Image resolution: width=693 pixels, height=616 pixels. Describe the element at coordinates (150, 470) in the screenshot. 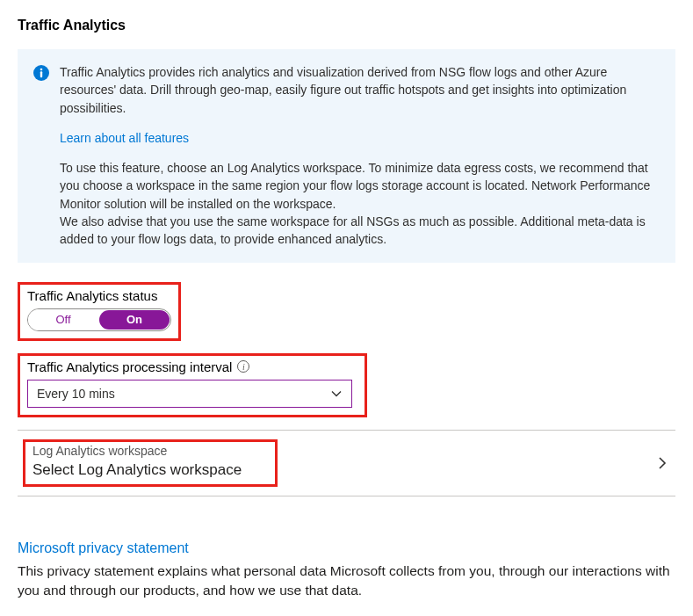

I see `workspace-value: Select Log Analytics workspace` at that location.